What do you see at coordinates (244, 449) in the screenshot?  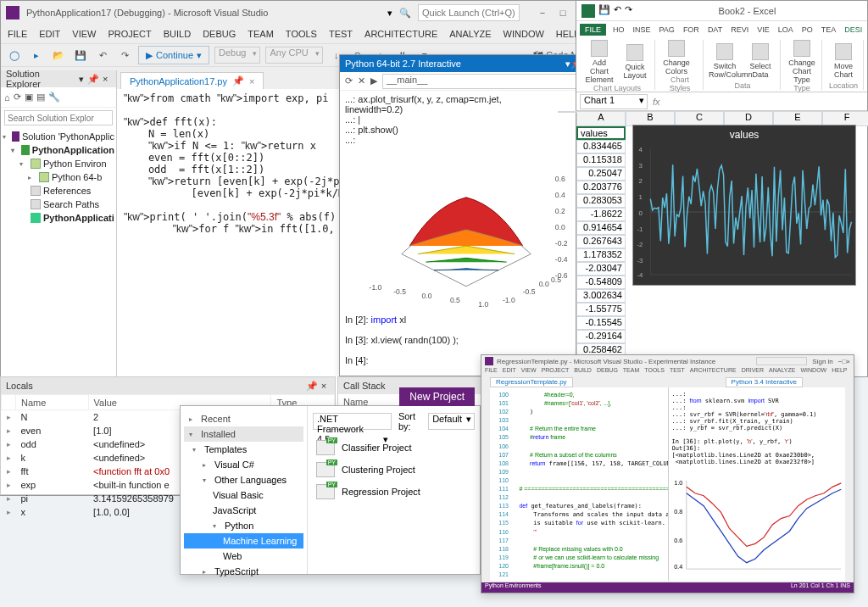 I see `templates-node: ▾Templates` at bounding box center [244, 449].